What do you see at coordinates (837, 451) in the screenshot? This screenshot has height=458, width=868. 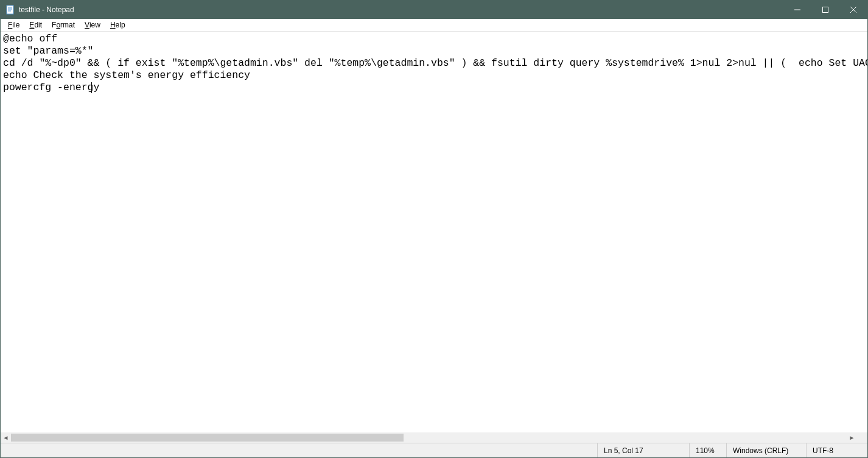 I see `status-encoding: UTF-8` at bounding box center [837, 451].